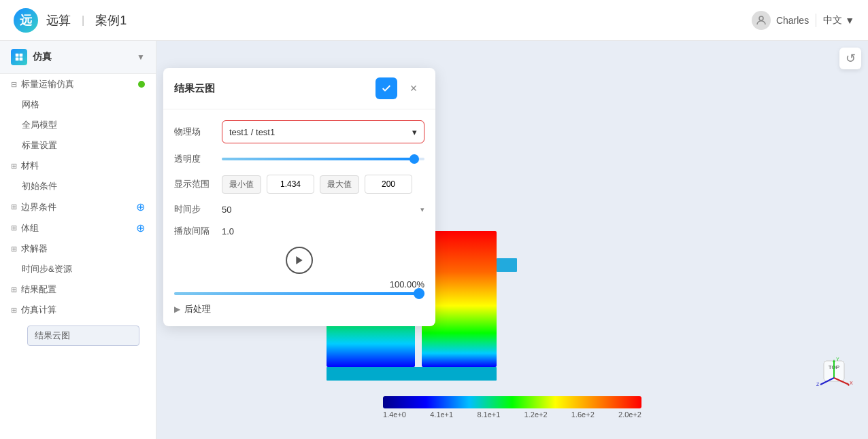  I want to click on timestep-row: 时间步 50 ▾, so click(299, 209).